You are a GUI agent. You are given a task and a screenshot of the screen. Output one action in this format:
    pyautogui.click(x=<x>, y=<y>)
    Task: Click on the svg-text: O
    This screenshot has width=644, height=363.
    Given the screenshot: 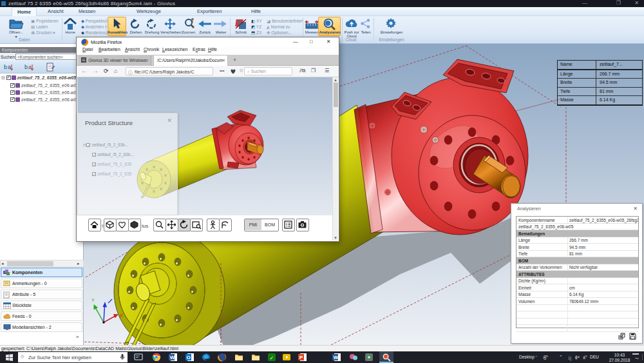 What is the action you would take?
    pyautogui.click(x=189, y=357)
    